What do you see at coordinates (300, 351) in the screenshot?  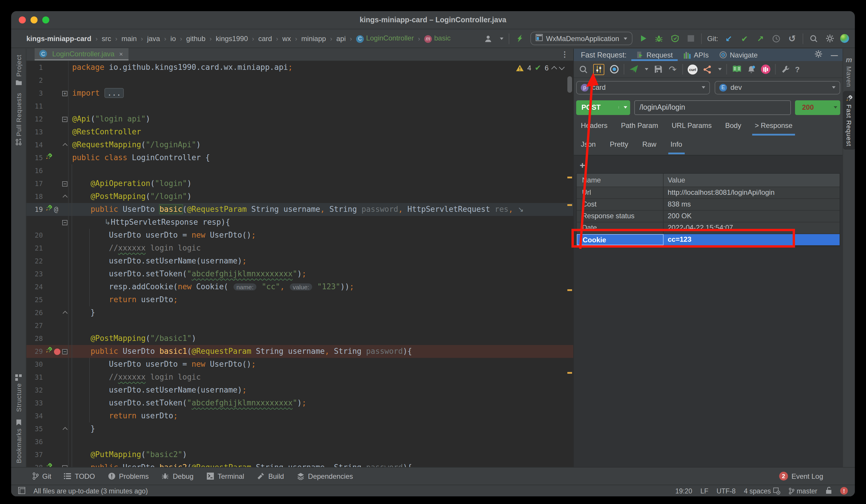 I see `code-line: 29− public UserDto basic1(@RequestParam …` at bounding box center [300, 351].